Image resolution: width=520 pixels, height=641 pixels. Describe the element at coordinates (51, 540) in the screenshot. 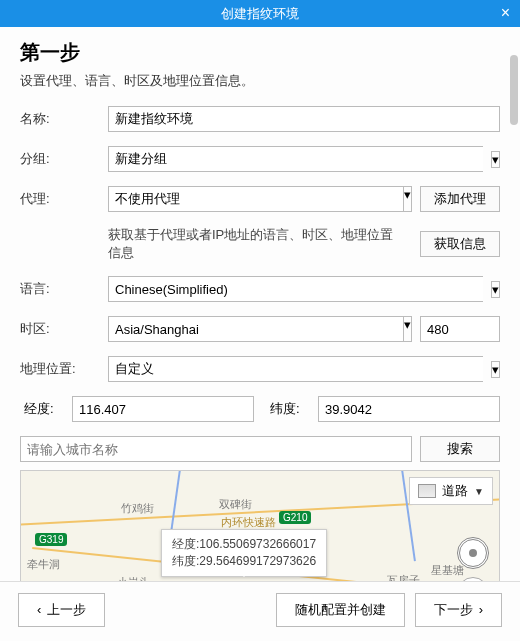

I see `highway-shield: G319` at that location.